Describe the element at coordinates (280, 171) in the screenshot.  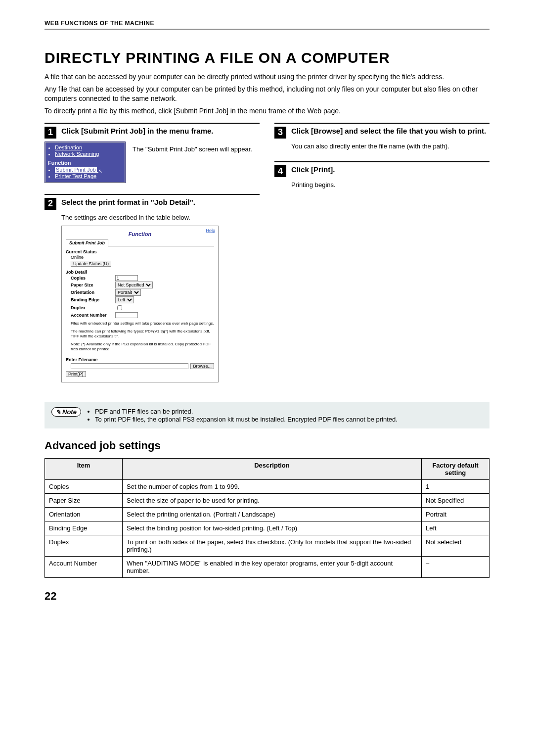
I see `step-4-number: 4` at that location.